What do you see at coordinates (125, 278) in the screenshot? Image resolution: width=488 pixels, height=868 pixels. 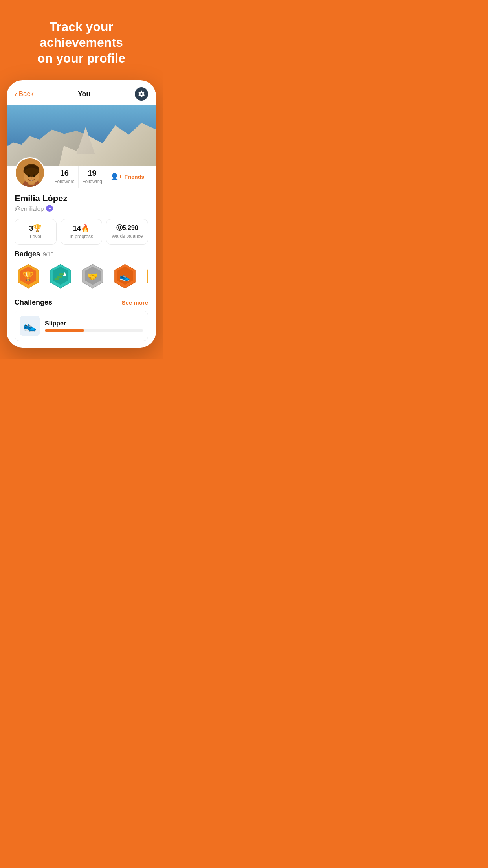 I see `badge-shoe: 👟` at bounding box center [125, 278].